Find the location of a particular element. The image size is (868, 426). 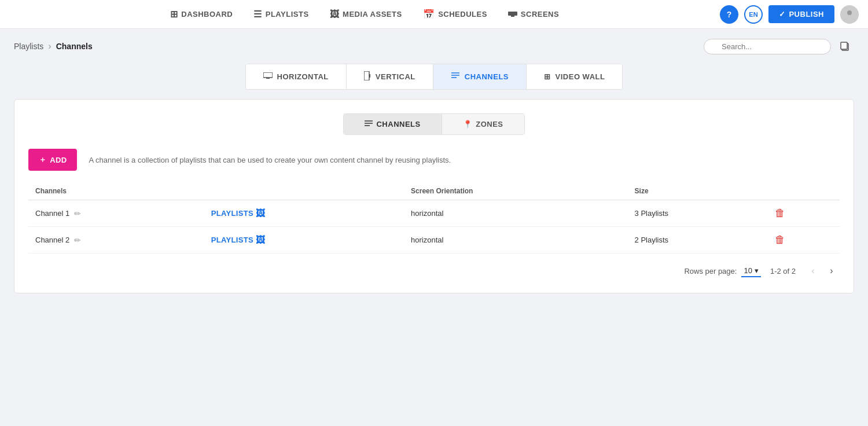

channel-name-cell: Channel 1 ✏ is located at coordinates (116, 214).